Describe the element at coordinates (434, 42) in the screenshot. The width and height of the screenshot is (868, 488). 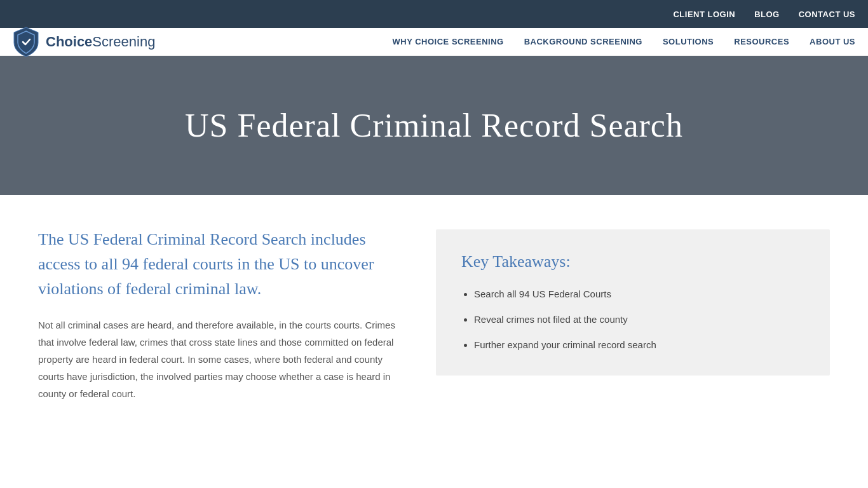
I see `main-nav: ChoiceScreening WHY CHOICE SCREENING BAC…` at that location.